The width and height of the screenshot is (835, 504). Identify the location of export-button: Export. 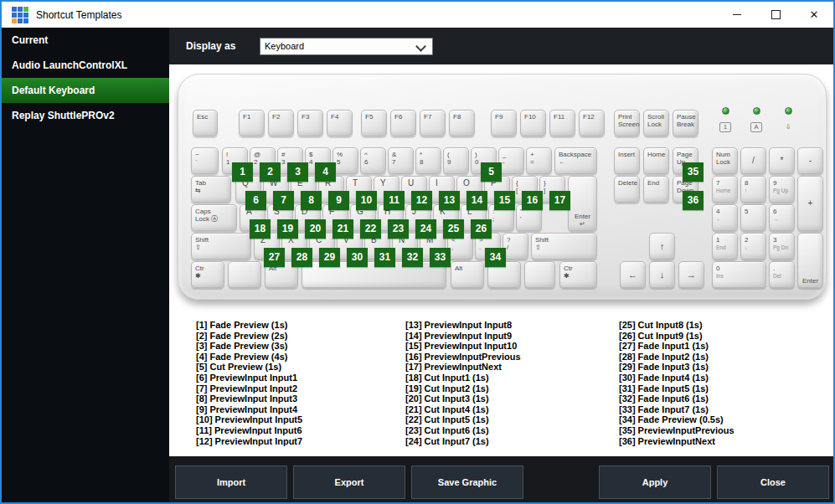
(349, 482).